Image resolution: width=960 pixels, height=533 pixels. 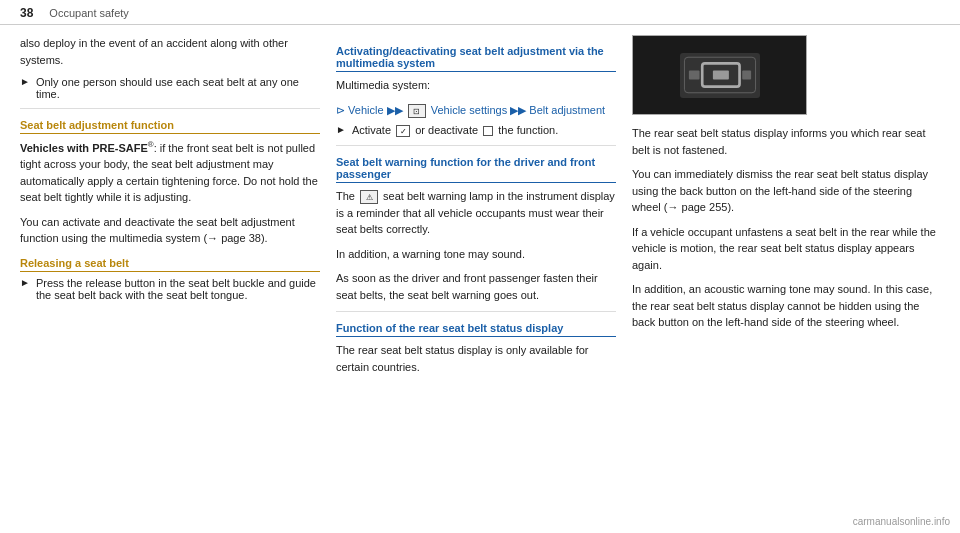 What do you see at coordinates (84, 148) in the screenshot?
I see `pre-safe-label: Vehicles with PRE-SAFE` at bounding box center [84, 148].